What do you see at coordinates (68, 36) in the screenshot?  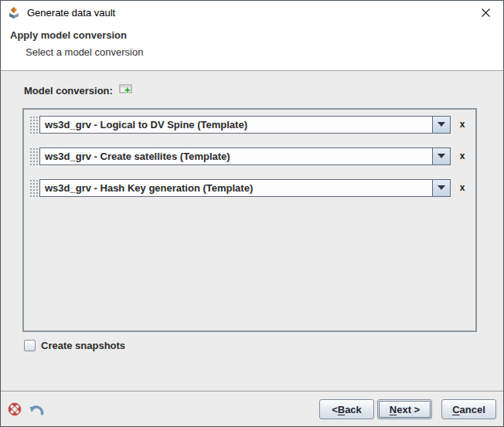 I see `step-title: Apply model conversion` at bounding box center [68, 36].